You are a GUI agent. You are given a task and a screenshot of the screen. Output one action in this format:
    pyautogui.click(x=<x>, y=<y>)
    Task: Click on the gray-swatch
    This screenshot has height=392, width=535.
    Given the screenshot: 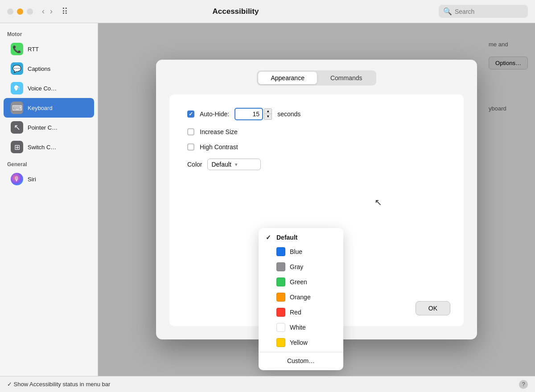 What is the action you would take?
    pyautogui.click(x=281, y=267)
    